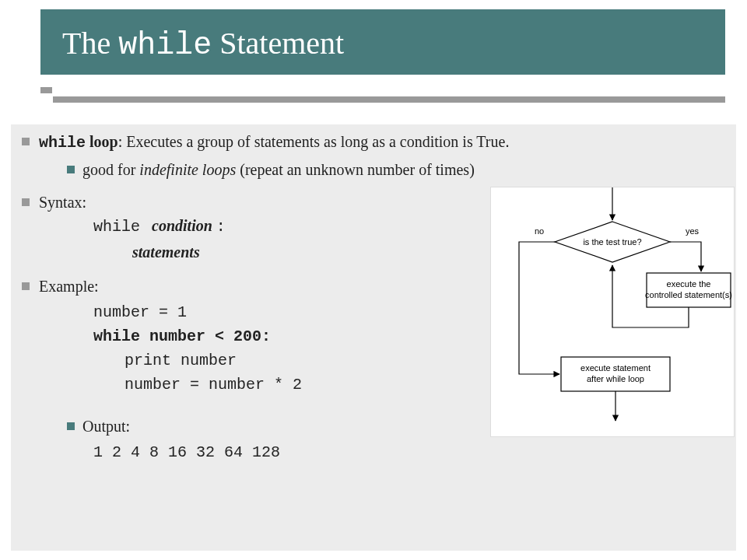  I want to click on bullet-while-loop: while loop: Executes a group of statemen…, so click(275, 156).